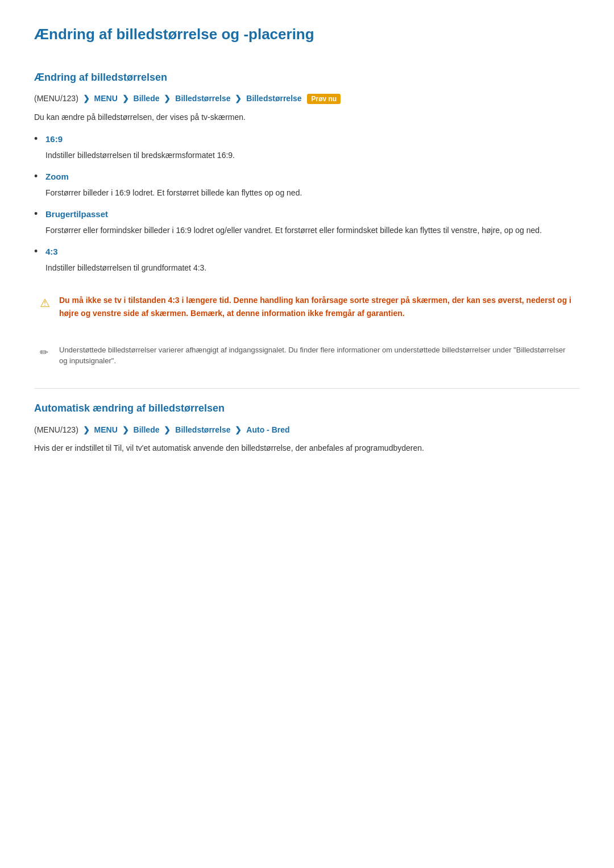  I want to click on breadcrumb2-crumb-4: Auto - Bred, so click(268, 430).